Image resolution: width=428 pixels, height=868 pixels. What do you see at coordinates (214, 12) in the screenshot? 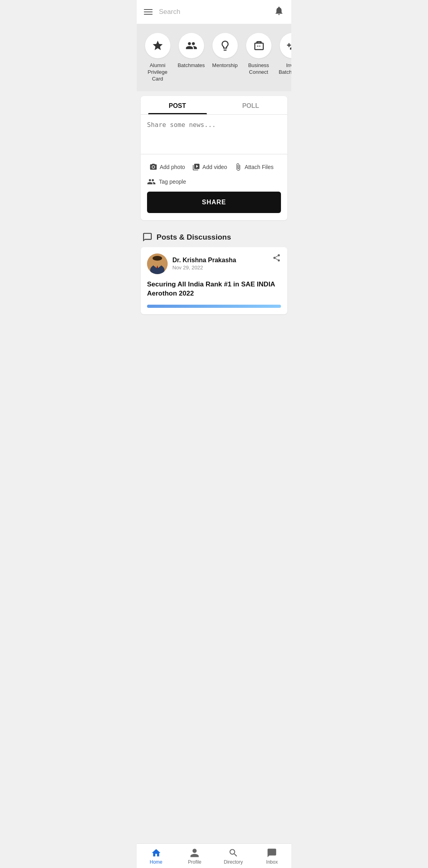
I see `app-header: Search` at bounding box center [214, 12].